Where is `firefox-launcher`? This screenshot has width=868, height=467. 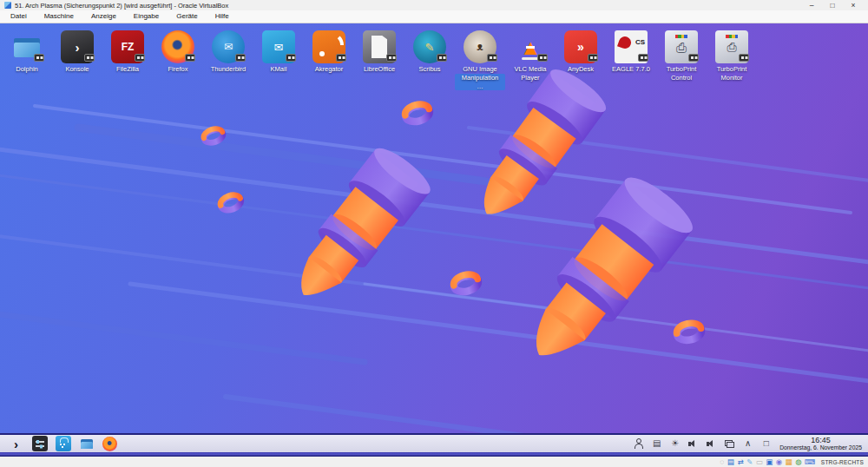
firefox-launcher is located at coordinates (109, 444).